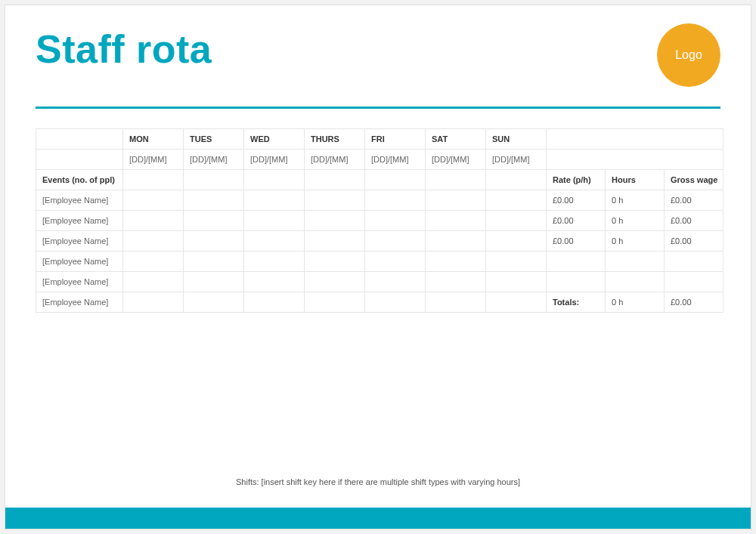  Describe the element at coordinates (516, 180) in the screenshot. I see `events-sun` at that location.